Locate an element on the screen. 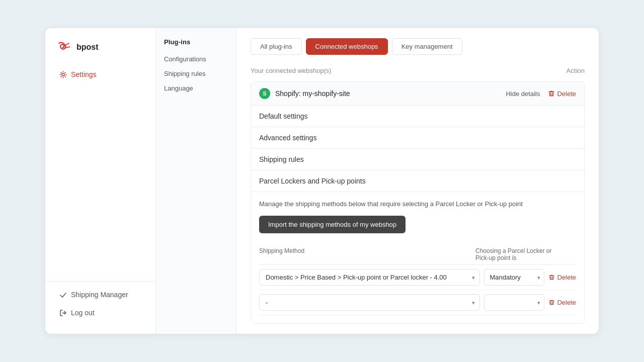 This screenshot has height=362, width=644. bpost-logo-icon is located at coordinates (64, 47).